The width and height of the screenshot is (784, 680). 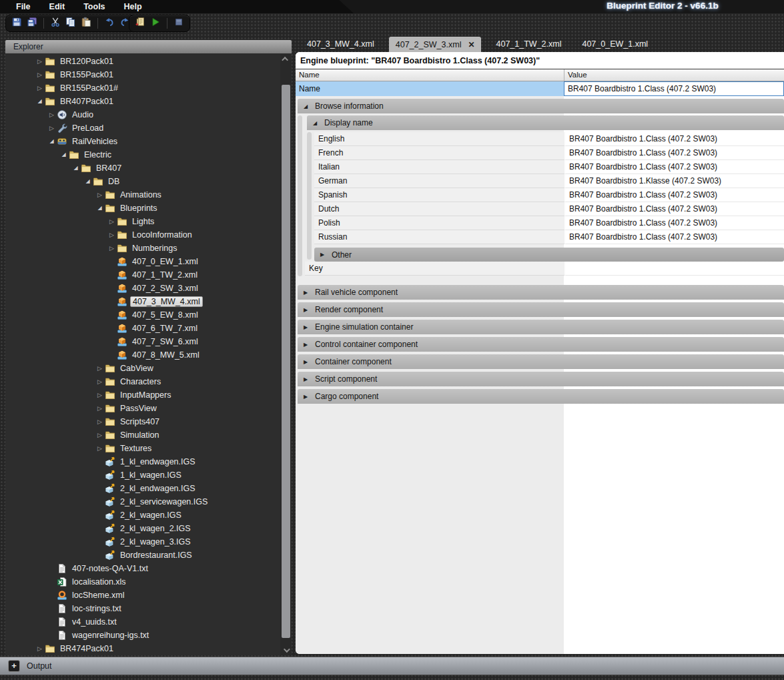 What do you see at coordinates (143, 582) in the screenshot?
I see `tree-item: localisation.xls` at bounding box center [143, 582].